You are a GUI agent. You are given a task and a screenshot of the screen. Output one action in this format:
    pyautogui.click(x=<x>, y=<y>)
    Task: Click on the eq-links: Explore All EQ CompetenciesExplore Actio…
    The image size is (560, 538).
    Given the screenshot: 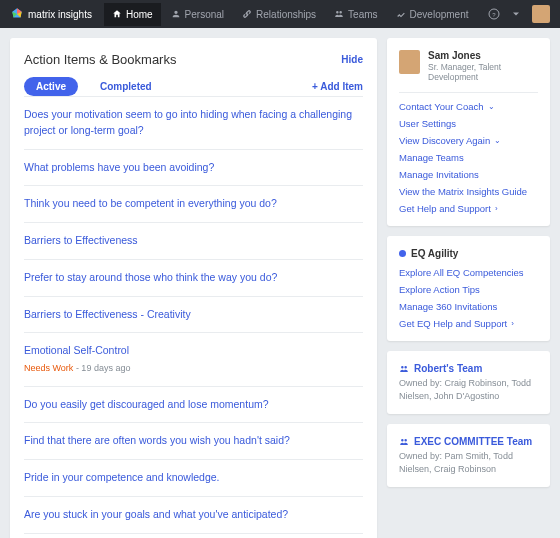 What is the action you would take?
    pyautogui.click(x=468, y=298)
    